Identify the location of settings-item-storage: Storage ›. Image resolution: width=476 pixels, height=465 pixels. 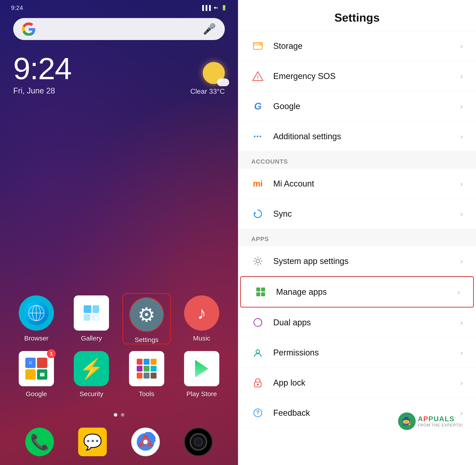
(357, 46).